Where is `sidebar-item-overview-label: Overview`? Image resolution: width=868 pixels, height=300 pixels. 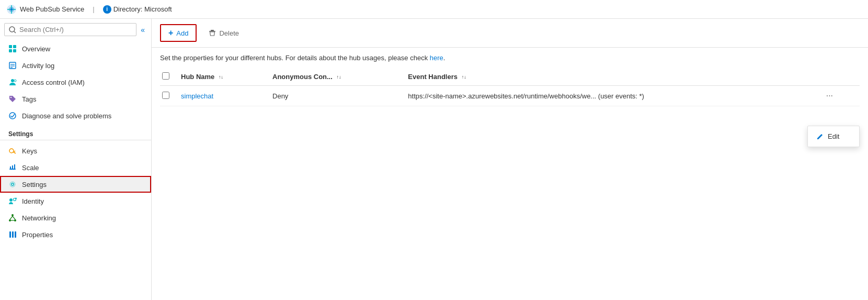
sidebar-item-overview-label: Overview is located at coordinates (36, 49).